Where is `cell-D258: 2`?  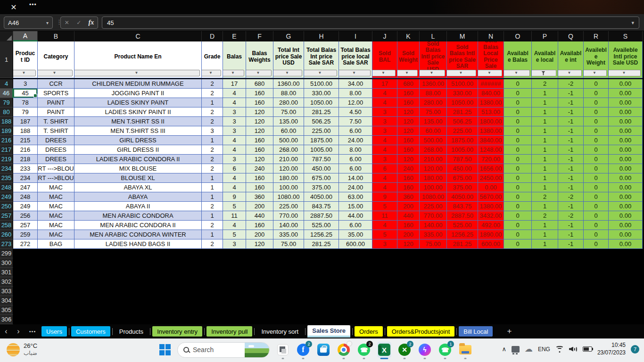 cell-D258: 2 is located at coordinates (212, 225).